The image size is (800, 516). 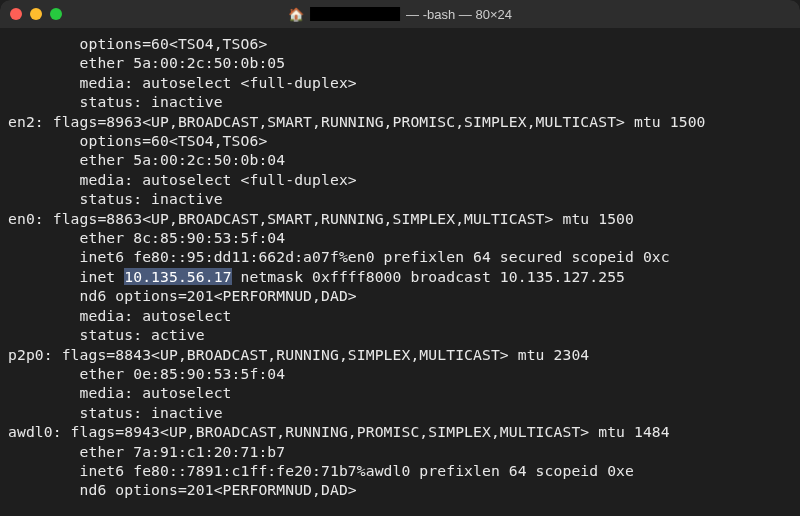 What do you see at coordinates (339, 432) in the screenshot?
I see `terminal-line: awdl0: flags=8943<UP,BROADCAST,RUNNING,P…` at bounding box center [339, 432].